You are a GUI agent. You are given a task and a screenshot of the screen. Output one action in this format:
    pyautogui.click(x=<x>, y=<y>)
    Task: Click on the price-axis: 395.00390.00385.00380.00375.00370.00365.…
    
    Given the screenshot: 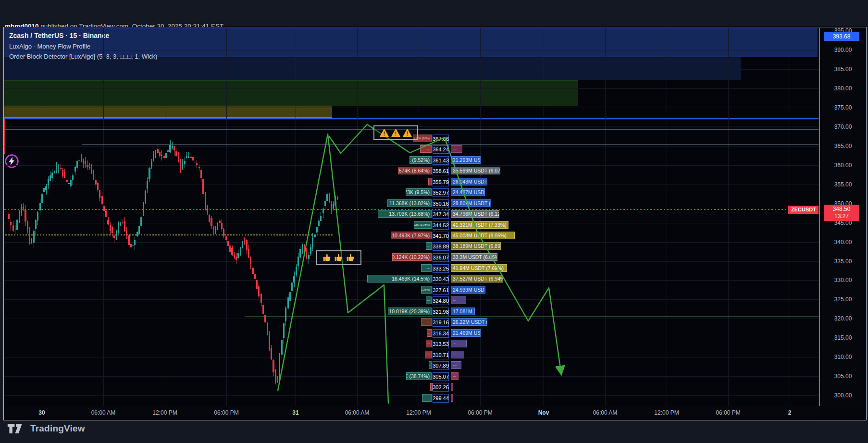 What is the action you would take?
    pyautogui.click(x=843, y=217)
    